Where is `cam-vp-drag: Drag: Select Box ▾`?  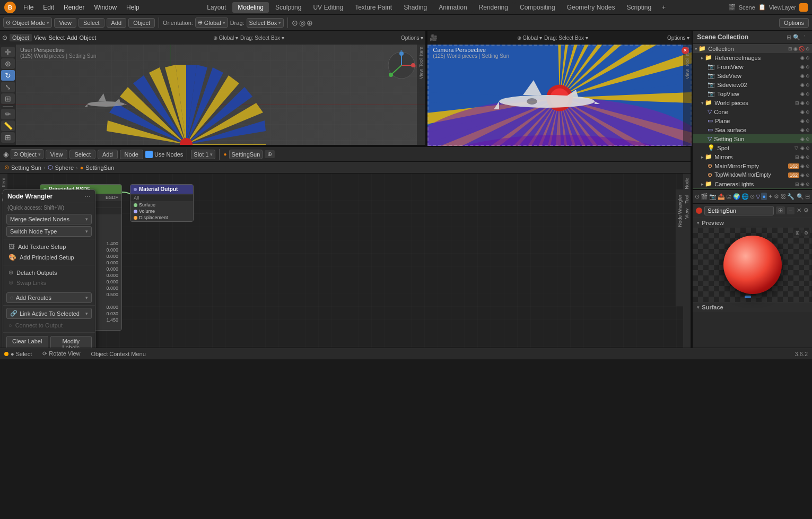 cam-vp-drag: Drag: Select Box ▾ is located at coordinates (566, 38).